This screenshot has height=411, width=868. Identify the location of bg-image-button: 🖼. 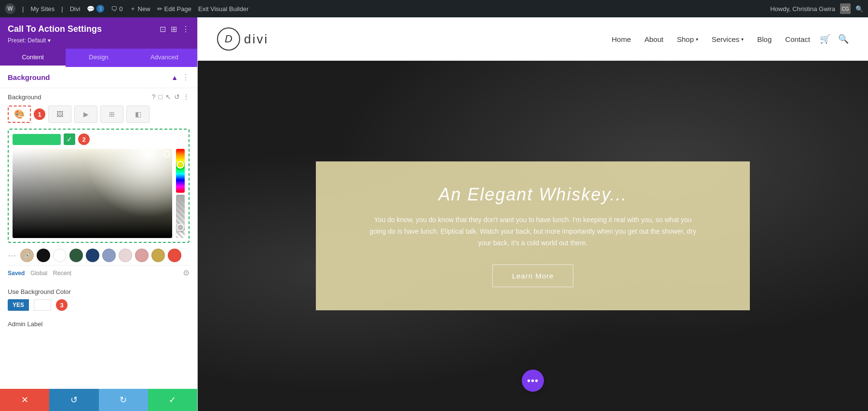
(60, 114).